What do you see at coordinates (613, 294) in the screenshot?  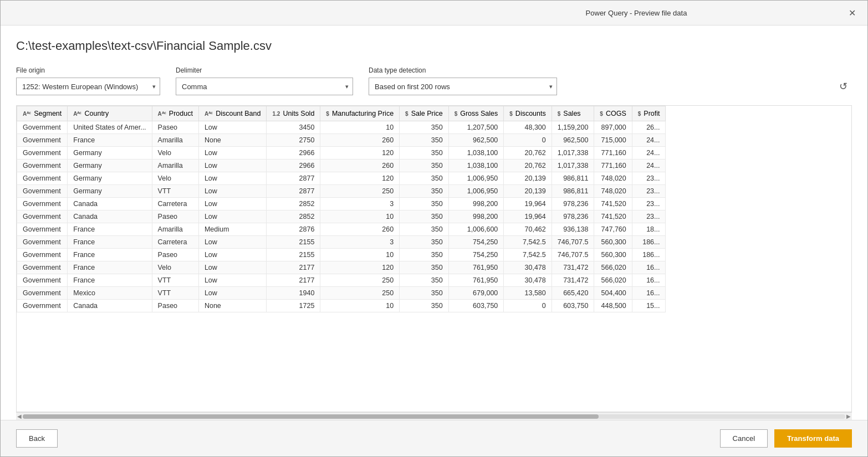 I see `table-cell: 504,400` at bounding box center [613, 294].